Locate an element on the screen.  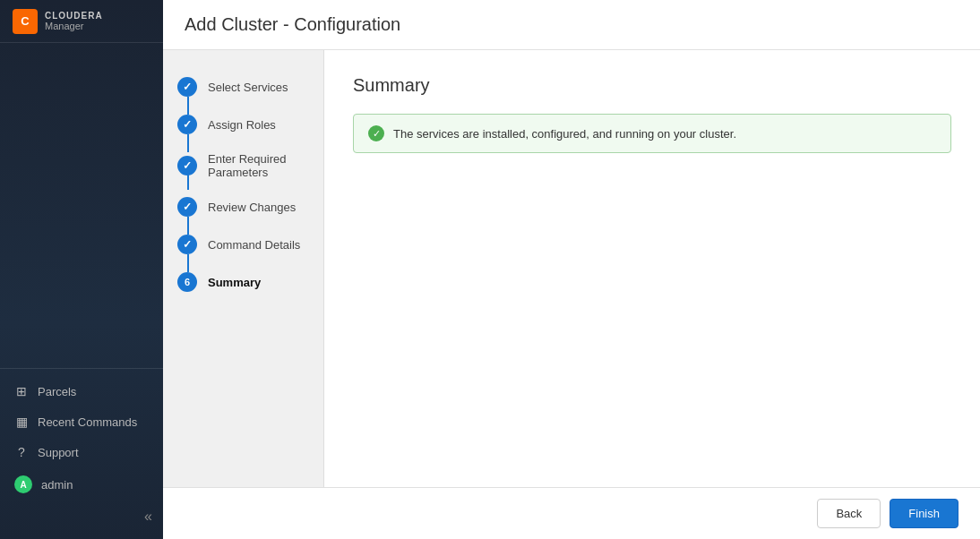
footer: Back Finish is located at coordinates (572, 513).